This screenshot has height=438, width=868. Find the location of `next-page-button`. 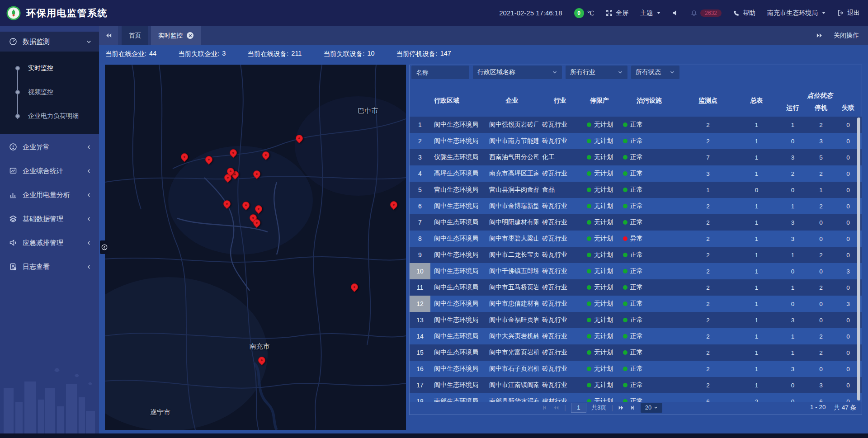

next-page-button is located at coordinates (621, 408).